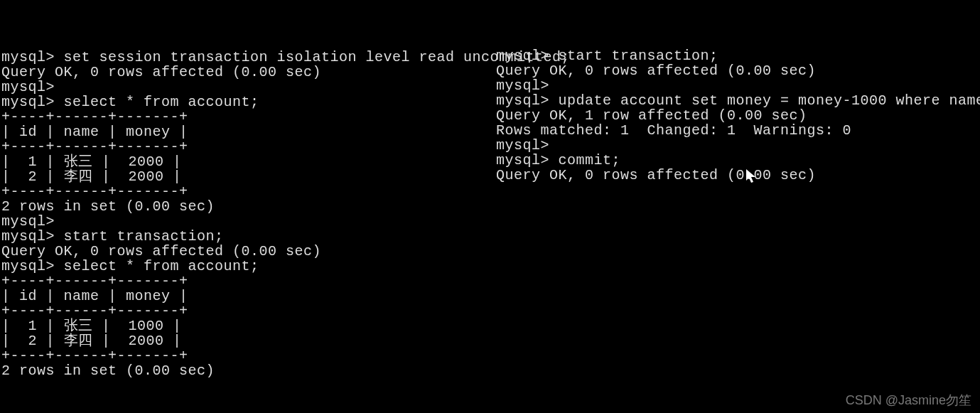  What do you see at coordinates (243, 326) in the screenshot?
I see `terminal-line: | 1 | 张三 | 1000 |` at bounding box center [243, 326].